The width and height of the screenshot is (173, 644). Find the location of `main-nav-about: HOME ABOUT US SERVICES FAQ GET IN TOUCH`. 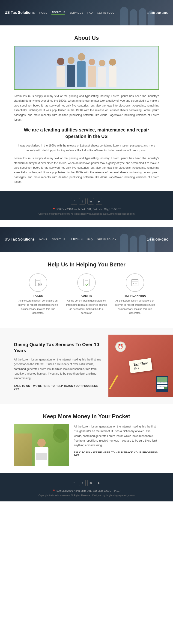

main-nav-about: HOME ABOUT US SERVICES FAQ GET IN TOUCH is located at coordinates (93, 12).